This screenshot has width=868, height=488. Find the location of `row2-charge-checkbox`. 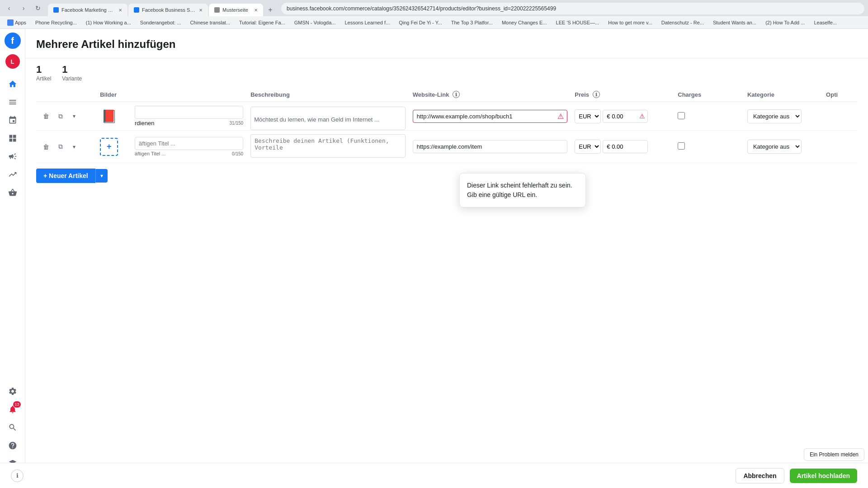

row2-charge-checkbox is located at coordinates (681, 146).